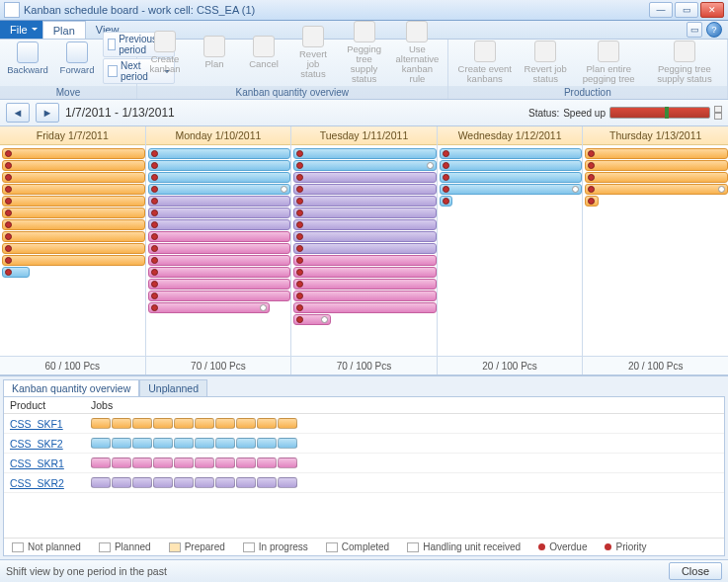  Describe the element at coordinates (28, 58) in the screenshot. I see `backward-button: Backward` at that location.